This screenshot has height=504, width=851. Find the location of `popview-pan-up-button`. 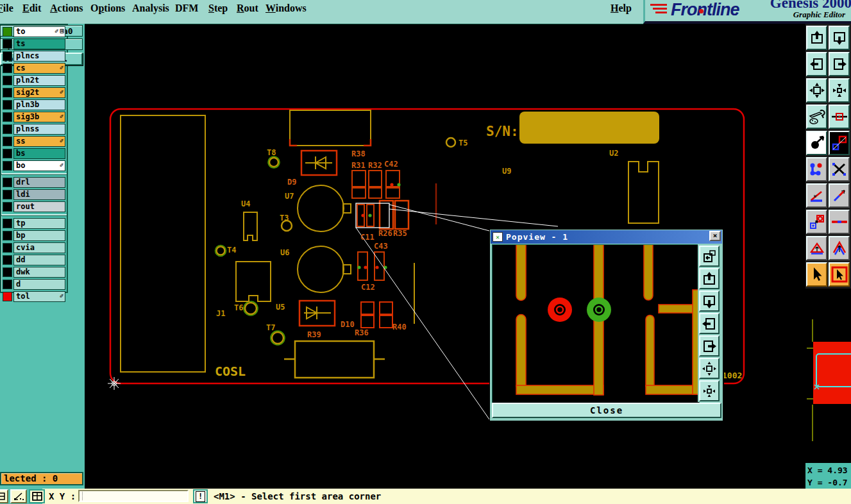

popview-pan-up-button is located at coordinates (709, 278).